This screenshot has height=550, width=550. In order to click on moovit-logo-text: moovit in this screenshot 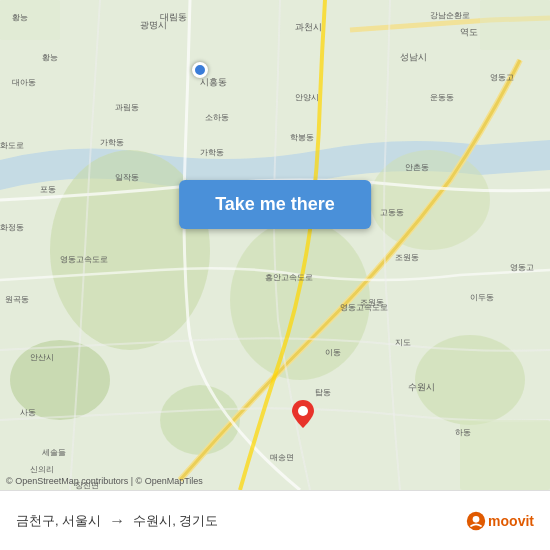, I will do `click(511, 521)`.